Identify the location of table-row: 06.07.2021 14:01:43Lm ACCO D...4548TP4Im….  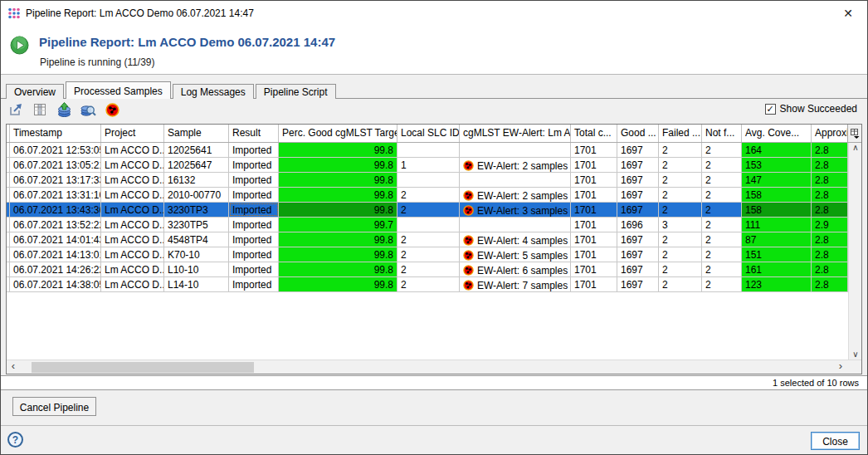
(427, 240).